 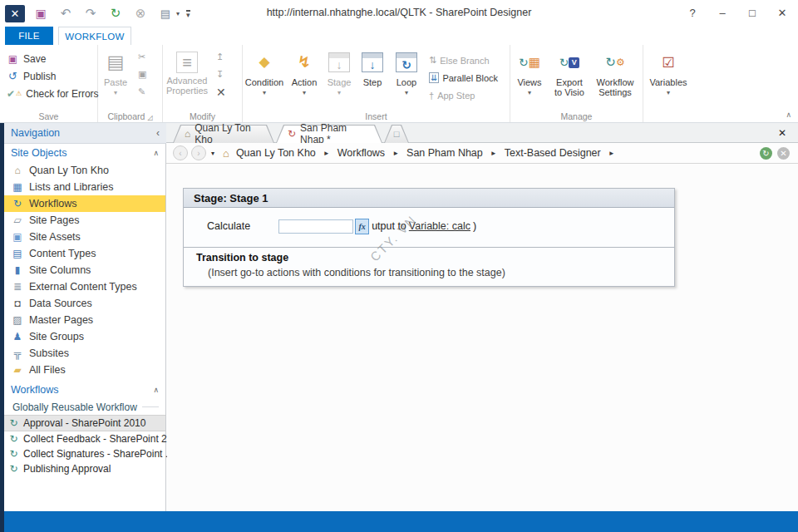 I want to click on fx-button: fx, so click(x=362, y=226).